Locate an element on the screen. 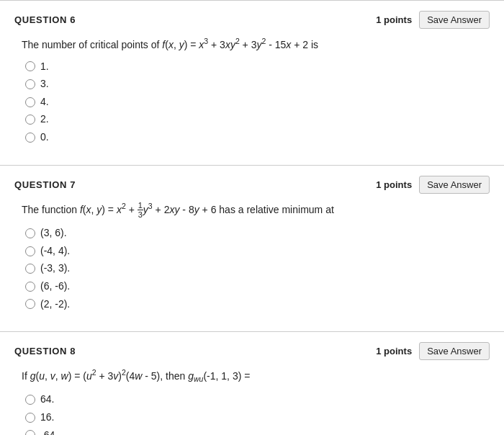  option-q6-3: 3. is located at coordinates (258, 84).